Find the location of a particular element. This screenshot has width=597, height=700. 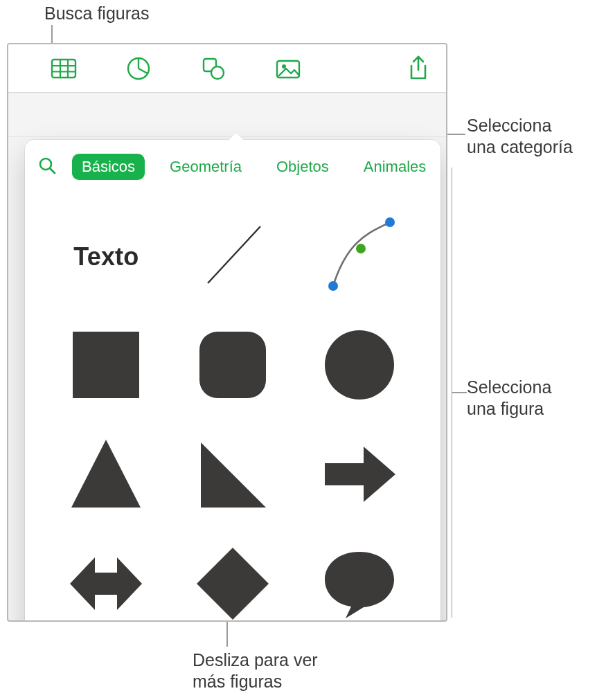

insert-shape-button is located at coordinates (213, 69).